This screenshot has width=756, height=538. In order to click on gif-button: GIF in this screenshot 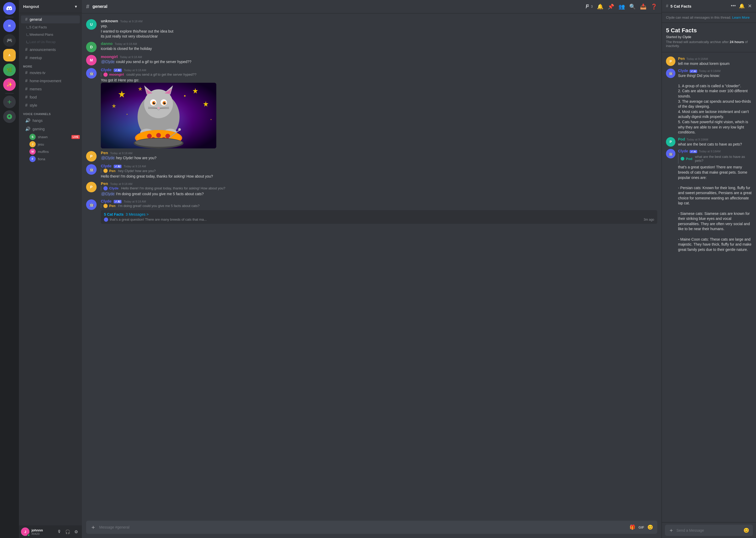, I will do `click(641, 527)`.